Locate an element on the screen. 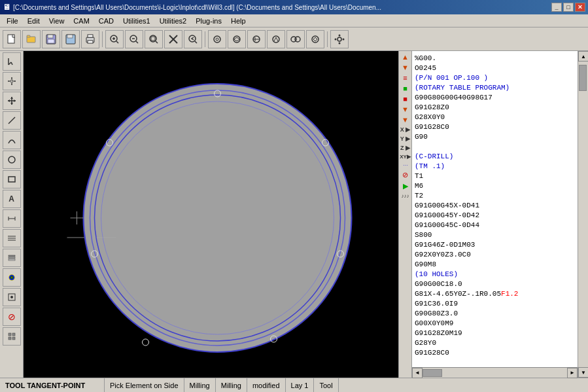  titlebar-title: [C:\Documents and Settings\All Users\Doc… is located at coordinates (198, 8).